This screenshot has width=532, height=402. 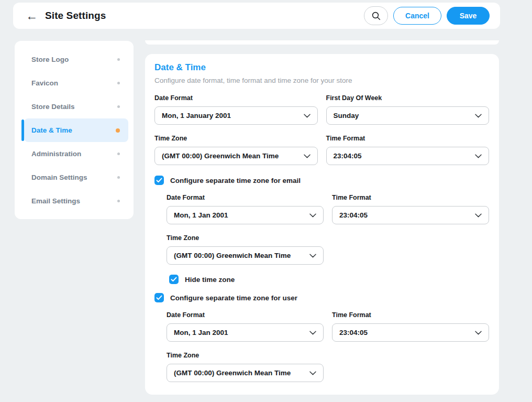 What do you see at coordinates (322, 42) in the screenshot?
I see `previous-section-card-edge` at bounding box center [322, 42].